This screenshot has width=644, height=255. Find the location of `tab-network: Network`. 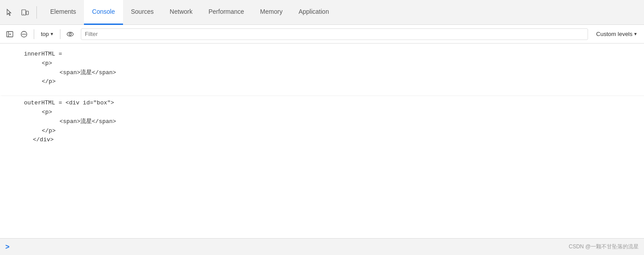

tab-network: Network is located at coordinates (181, 12).